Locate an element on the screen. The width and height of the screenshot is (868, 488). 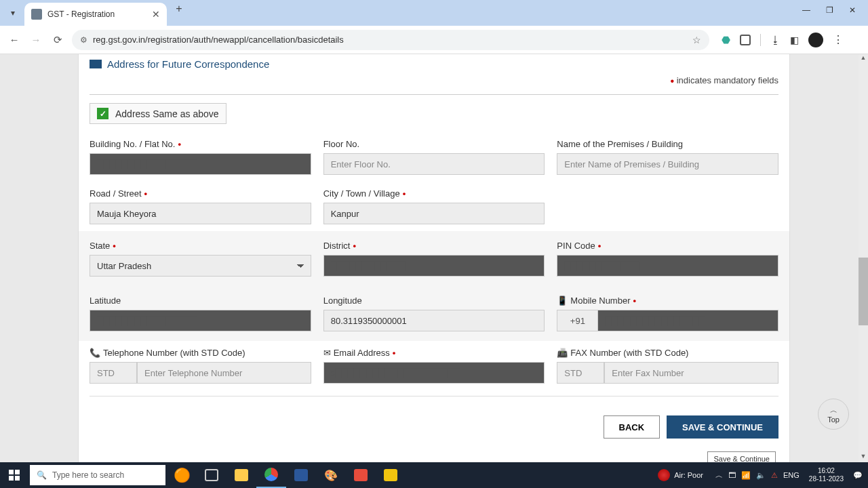
address-bar: ← → ⟳ ⚙ reg.gst.gov.in/registration/auth… is located at coordinates (434, 40).